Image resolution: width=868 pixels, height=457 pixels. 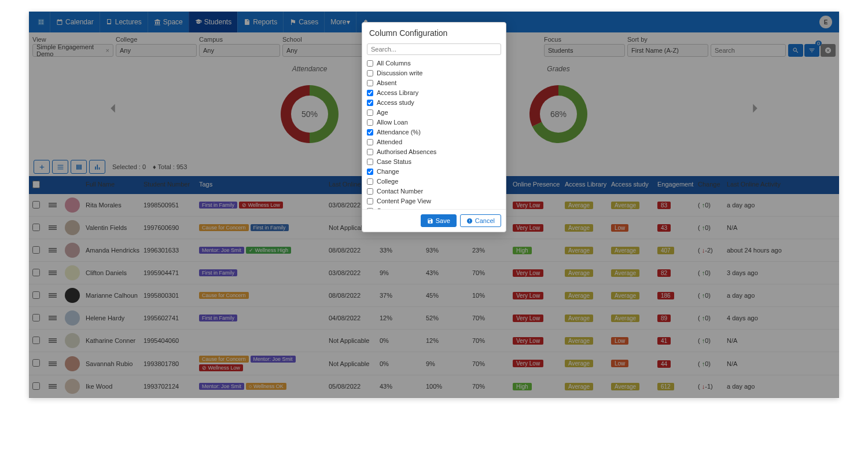 What do you see at coordinates (434, 202) in the screenshot?
I see `column-option: Content Page View` at bounding box center [434, 202].